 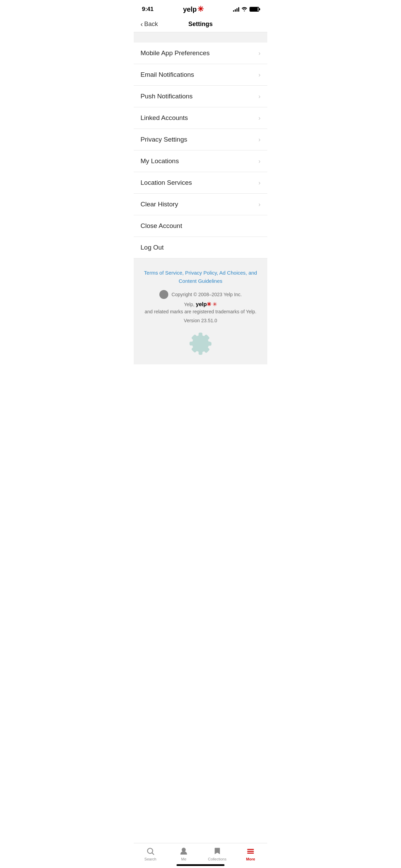 What do you see at coordinates (207, 294) in the screenshot?
I see `footer-copyright: Copyright © 2008–2023 Yelp Inc.` at bounding box center [207, 294].